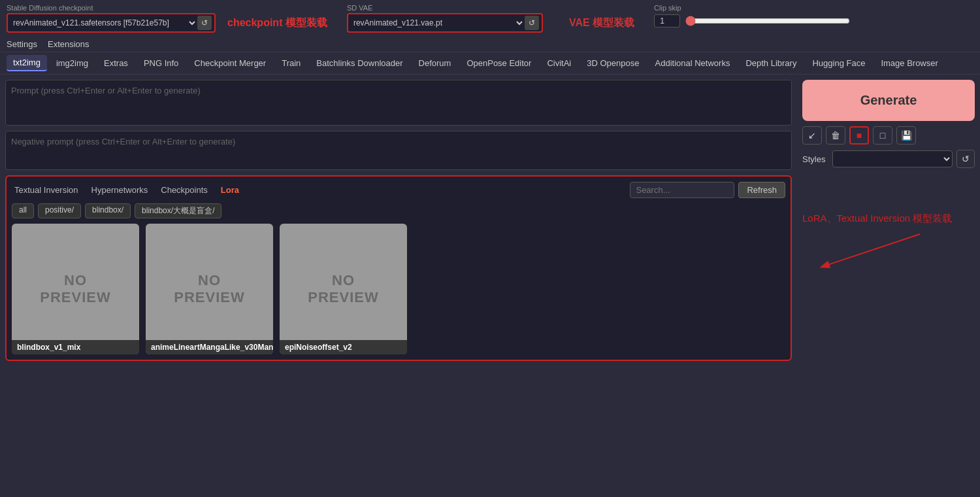 The image size is (980, 497). I want to click on settings-bar: Settings Extensions, so click(490, 44).